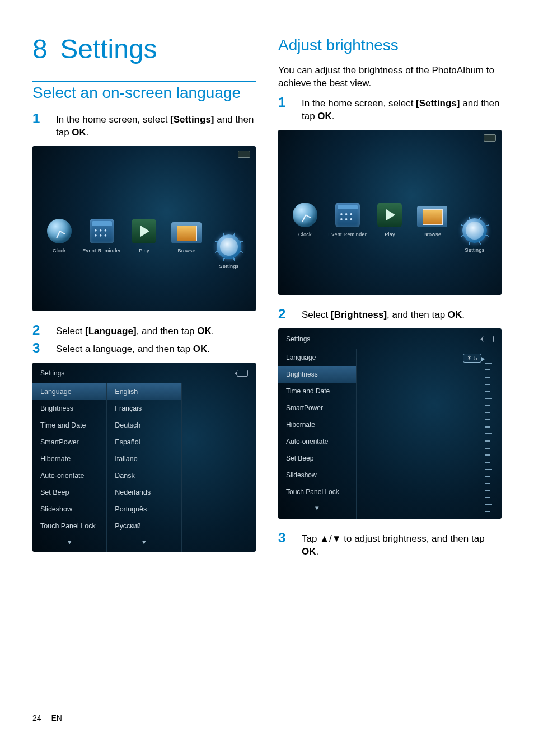 The height and width of the screenshot is (756, 534). I want to click on step-text: Tap ▲/▼ to adjust brightness, and then t…, so click(402, 545).